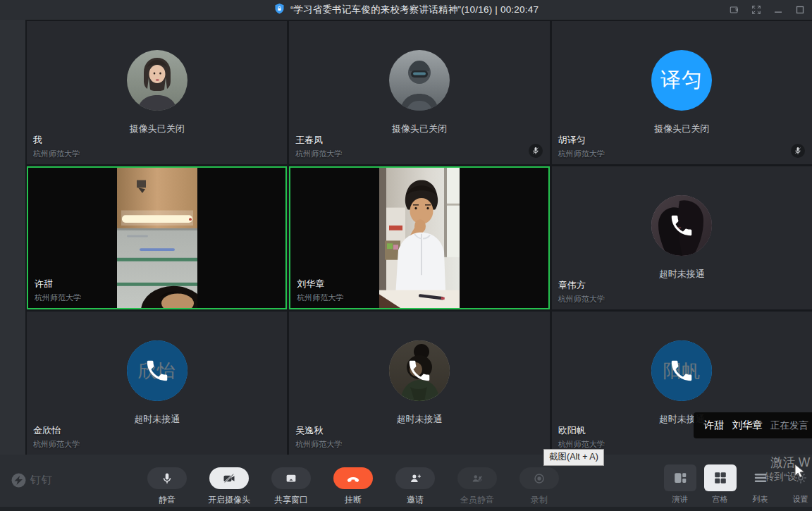  What do you see at coordinates (582, 147) in the screenshot?
I see `nameplate: 胡译匀 杭州师范大学` at bounding box center [582, 147].